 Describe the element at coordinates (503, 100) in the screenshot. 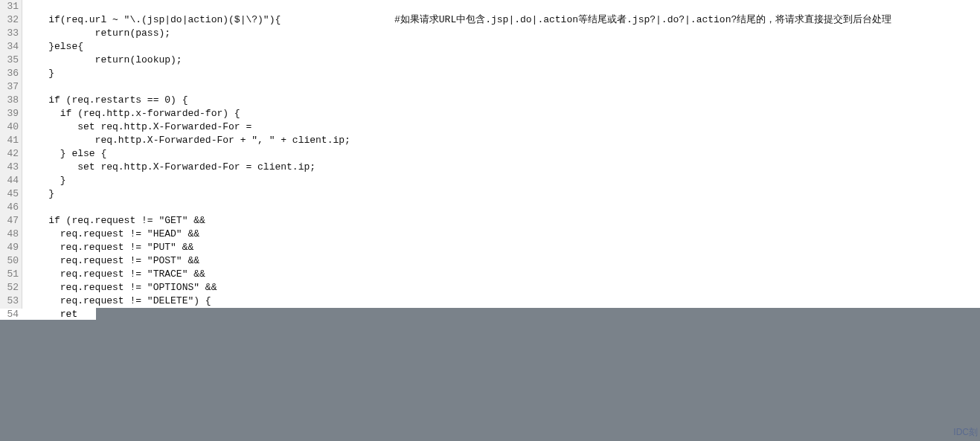

I see `code-line: if (req.restarts == 0) {` at that location.